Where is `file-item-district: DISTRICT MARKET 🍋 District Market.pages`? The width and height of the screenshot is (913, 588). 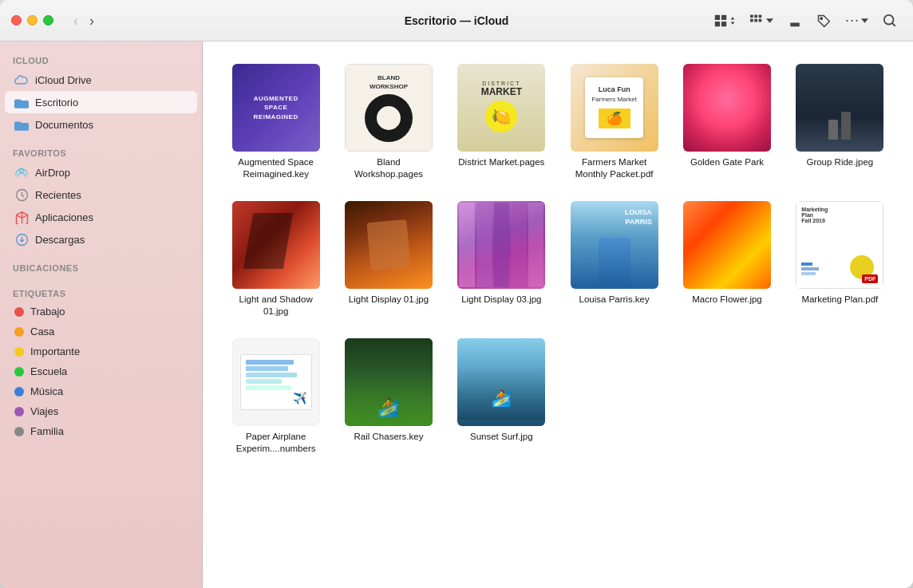 file-item-district: DISTRICT MARKET 🍋 District Market.pages is located at coordinates (501, 122).